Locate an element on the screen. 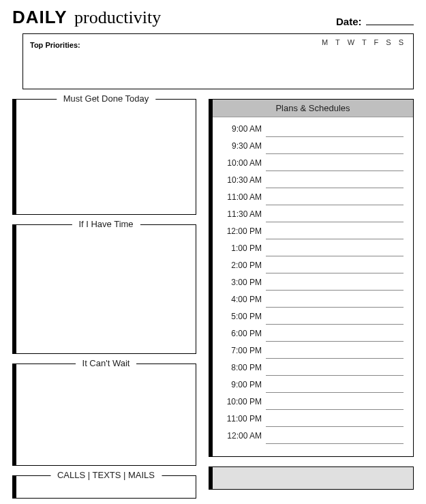 The width and height of the screenshot is (426, 504). page-title: DAILY productivity is located at coordinates (87, 18).